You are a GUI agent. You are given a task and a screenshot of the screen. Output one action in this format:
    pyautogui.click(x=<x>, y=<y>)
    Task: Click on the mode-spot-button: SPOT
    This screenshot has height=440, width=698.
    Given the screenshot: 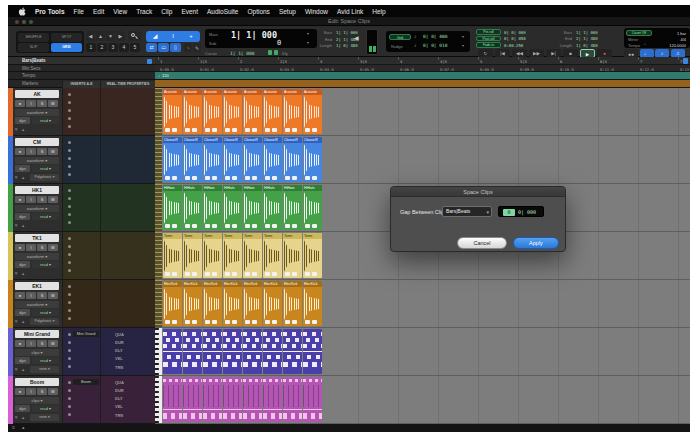 What is the action you would take?
    pyautogui.click(x=66, y=38)
    